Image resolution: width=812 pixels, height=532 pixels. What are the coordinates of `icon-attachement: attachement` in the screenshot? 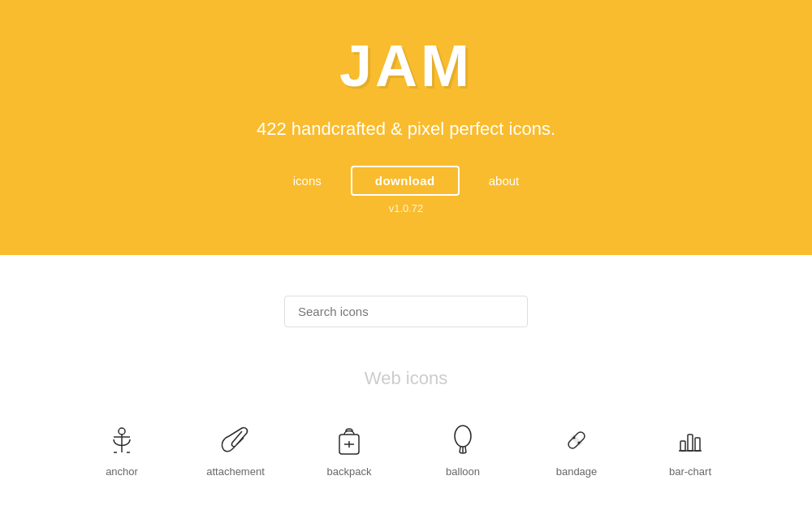 It's located at (235, 450).